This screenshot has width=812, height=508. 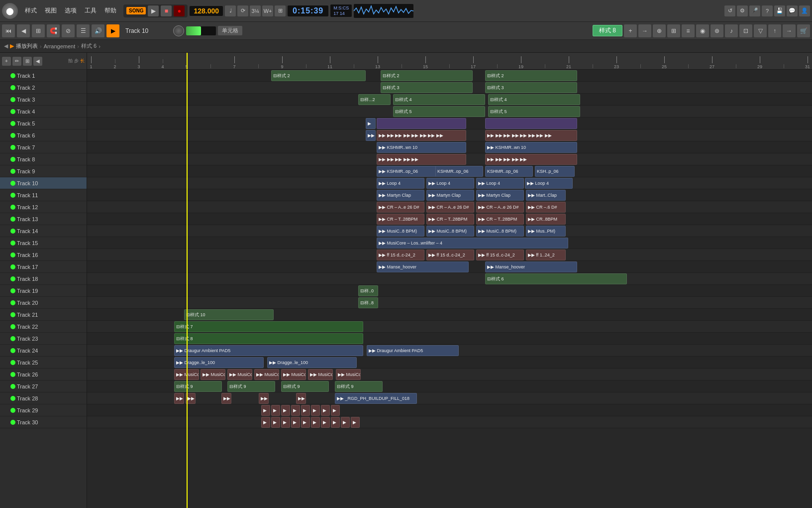 What do you see at coordinates (8, 31) in the screenshot?
I see `rewind-icon: ⏮` at bounding box center [8, 31].